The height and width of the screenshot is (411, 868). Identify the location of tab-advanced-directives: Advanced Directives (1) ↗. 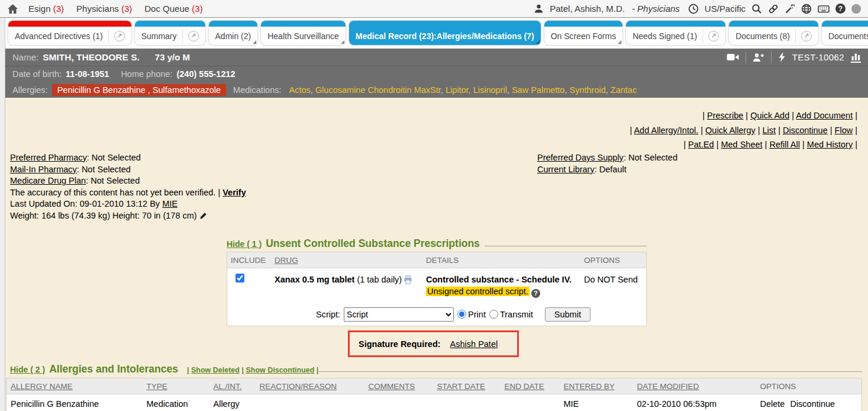
(70, 33).